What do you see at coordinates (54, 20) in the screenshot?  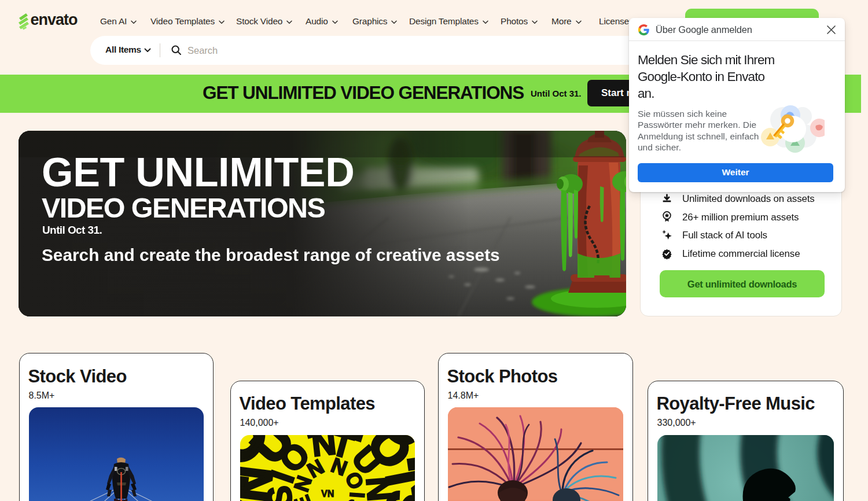 I see `svg-text: envato` at bounding box center [54, 20].